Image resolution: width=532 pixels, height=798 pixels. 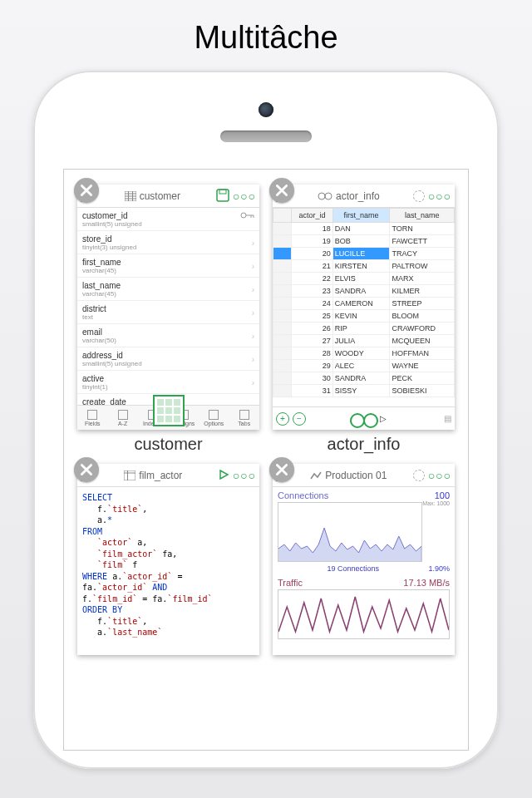 I want to click on table-row: 26RIPCRAWFORD, so click(x=364, y=329).